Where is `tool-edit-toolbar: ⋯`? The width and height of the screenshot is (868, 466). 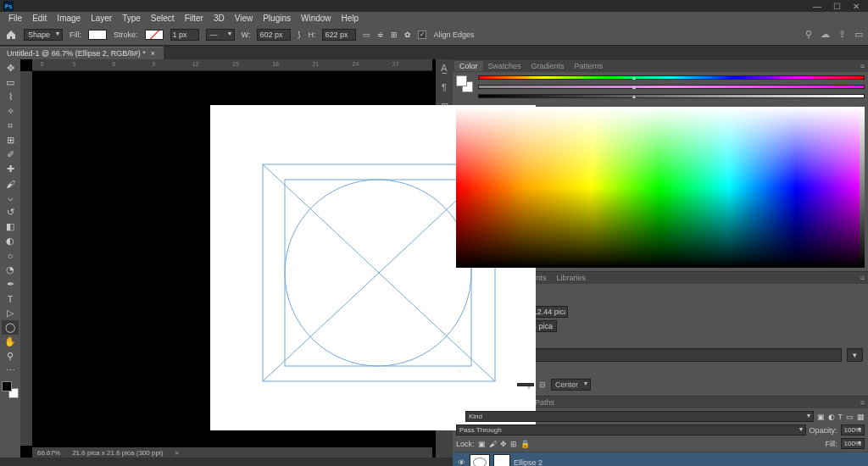
tool-edit-toolbar: ⋯ is located at coordinates (10, 371).